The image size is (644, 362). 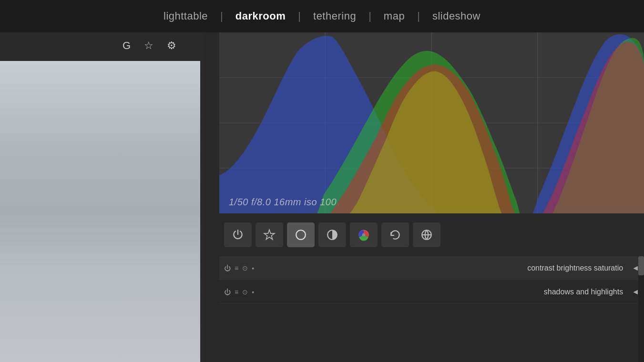 What do you see at coordinates (186, 16) in the screenshot?
I see `nav-lighttable: lighttable` at bounding box center [186, 16].